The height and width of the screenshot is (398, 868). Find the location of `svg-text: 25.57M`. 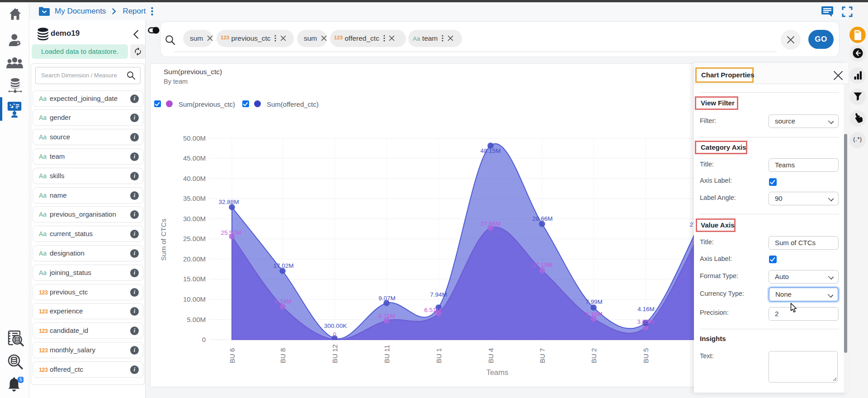

svg-text: 25.57M is located at coordinates (231, 232).